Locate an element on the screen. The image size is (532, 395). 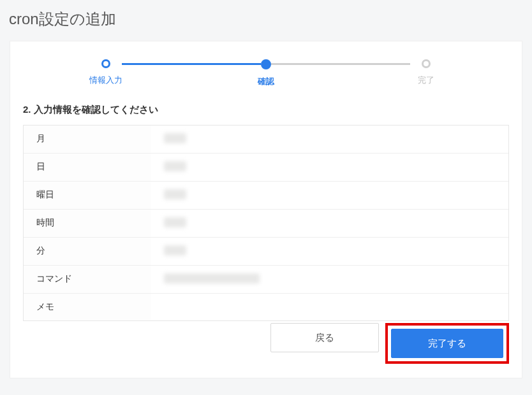
step-confirm: 確認 is located at coordinates (266, 73).